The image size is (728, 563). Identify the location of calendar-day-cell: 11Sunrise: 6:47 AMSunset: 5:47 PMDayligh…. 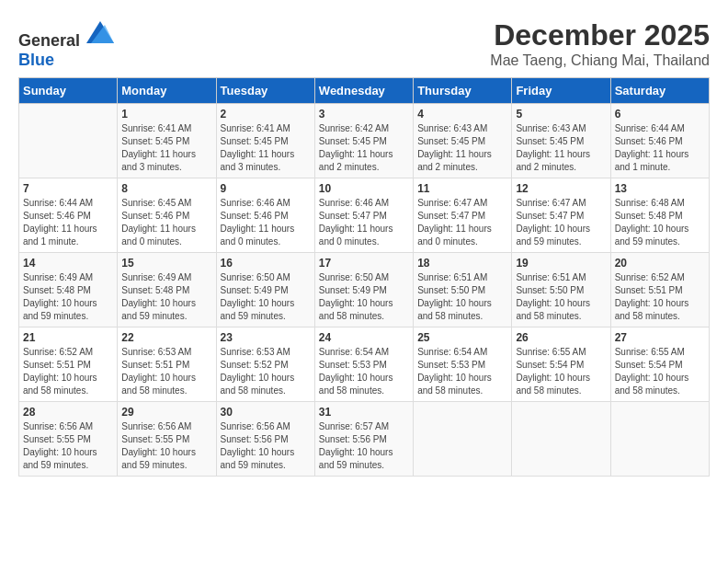
(463, 215).